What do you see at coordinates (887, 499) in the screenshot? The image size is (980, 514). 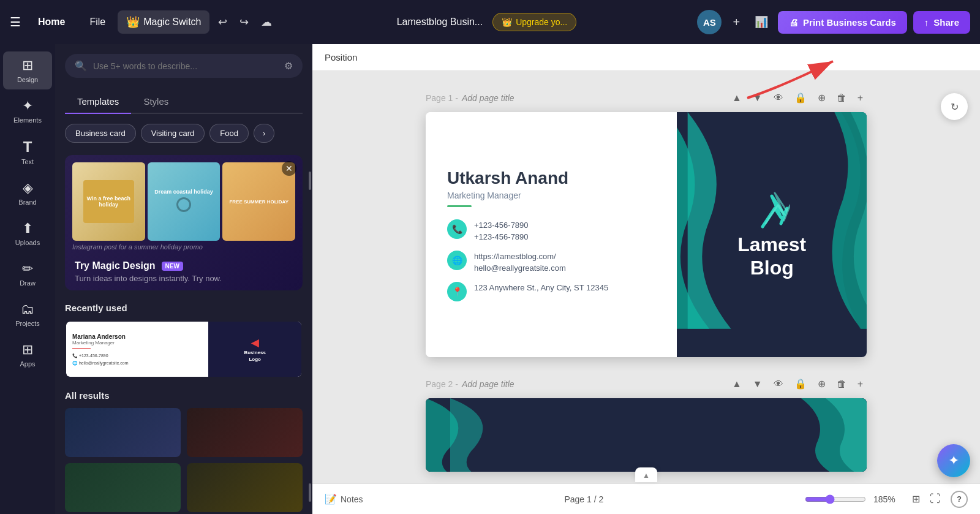 I see `zoom-level: 185%` at bounding box center [887, 499].